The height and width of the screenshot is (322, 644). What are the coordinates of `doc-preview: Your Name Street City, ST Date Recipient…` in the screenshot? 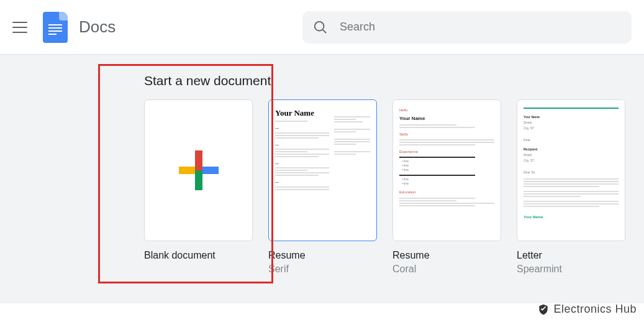 It's located at (571, 170).